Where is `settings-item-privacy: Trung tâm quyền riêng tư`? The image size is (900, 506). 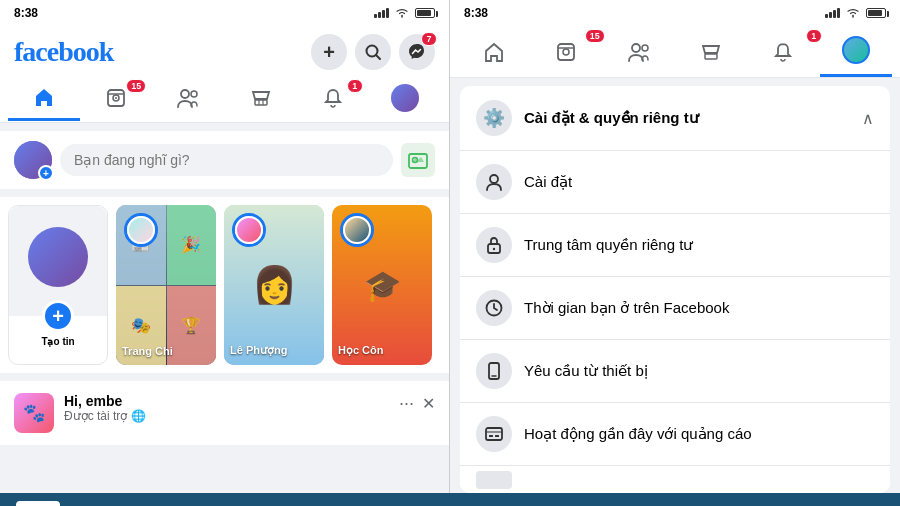
settings-item-privacy: Trung tâm quyền riêng tư is located at coordinates (675, 244).